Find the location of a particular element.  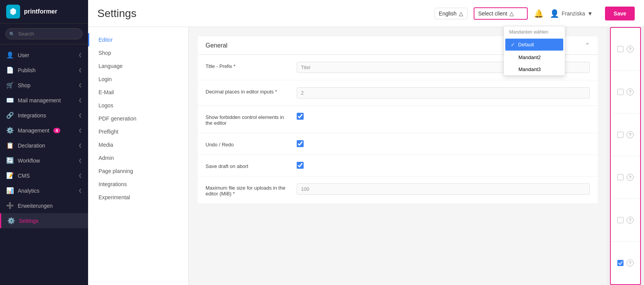

right-col-row-0: ? is located at coordinates (625, 49).